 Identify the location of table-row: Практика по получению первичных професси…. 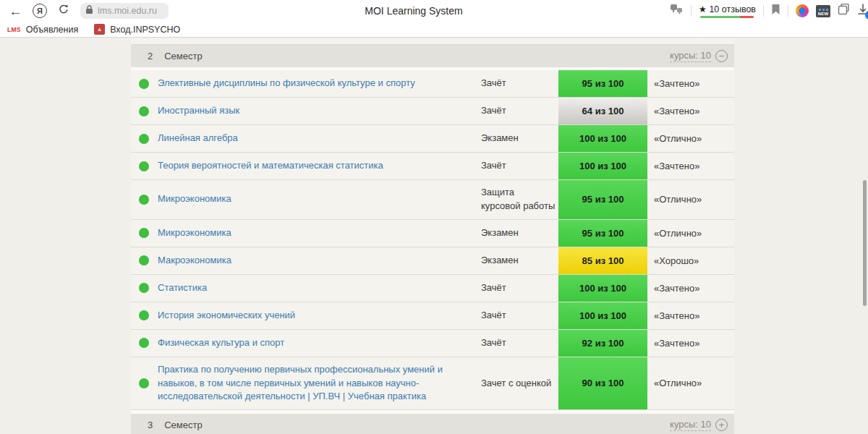
(433, 384).